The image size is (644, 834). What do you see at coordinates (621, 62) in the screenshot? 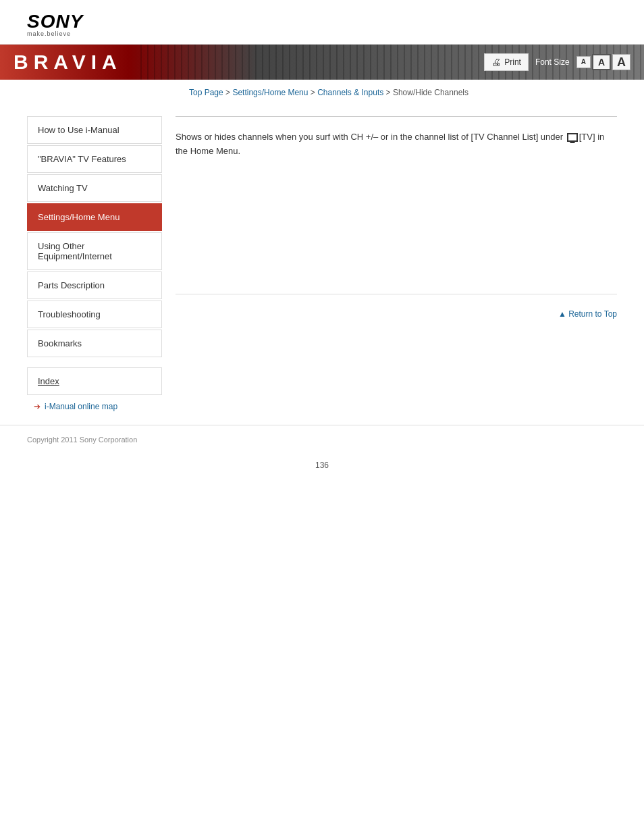
I see `font-large-button: A` at bounding box center [621, 62].